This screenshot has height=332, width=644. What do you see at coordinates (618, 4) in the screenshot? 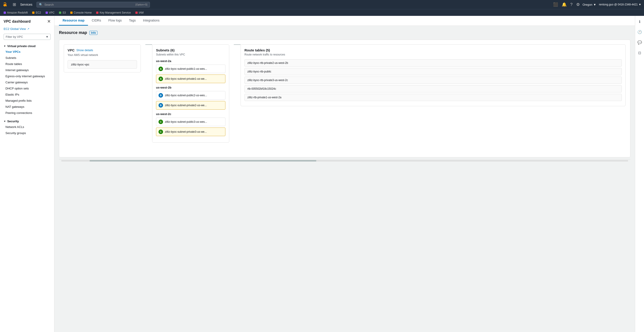
I see `user-label: rentong.guo @ 0416-2348-4421` at bounding box center [618, 4].